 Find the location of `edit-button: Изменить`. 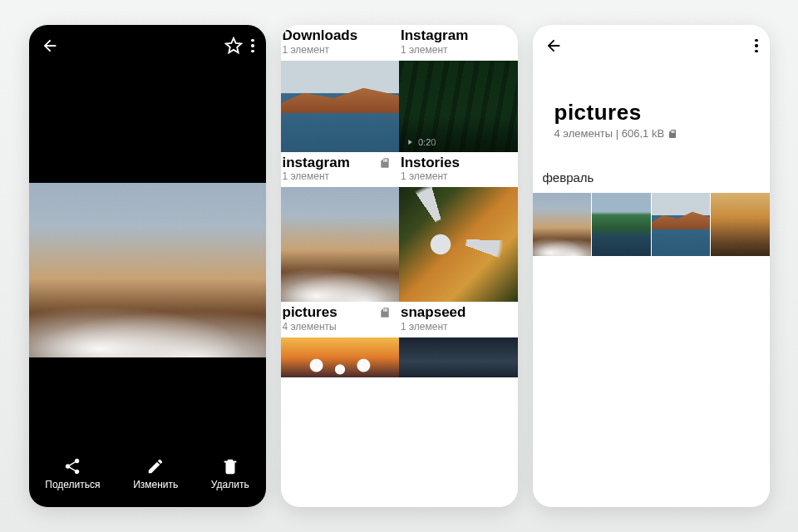

edit-button: Изменить is located at coordinates (155, 474).